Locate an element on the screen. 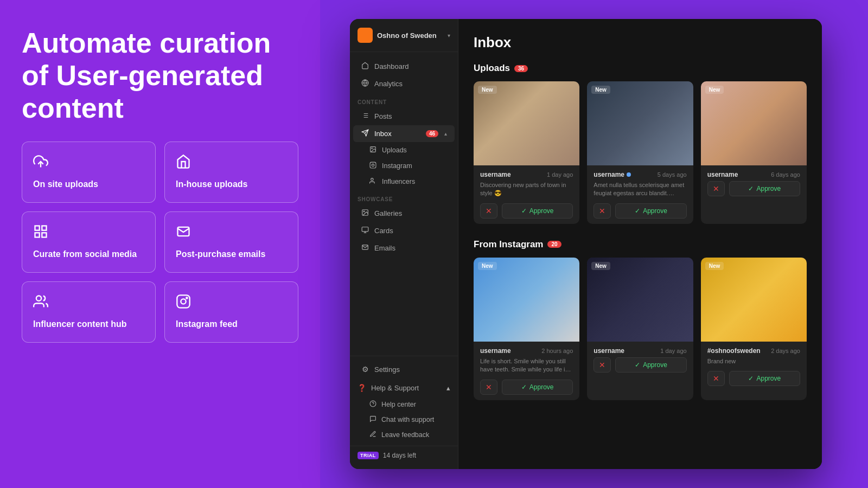 Image resolution: width=868 pixels, height=488 pixels. help-subitem-label-help-center: Help center is located at coordinates (399, 404).